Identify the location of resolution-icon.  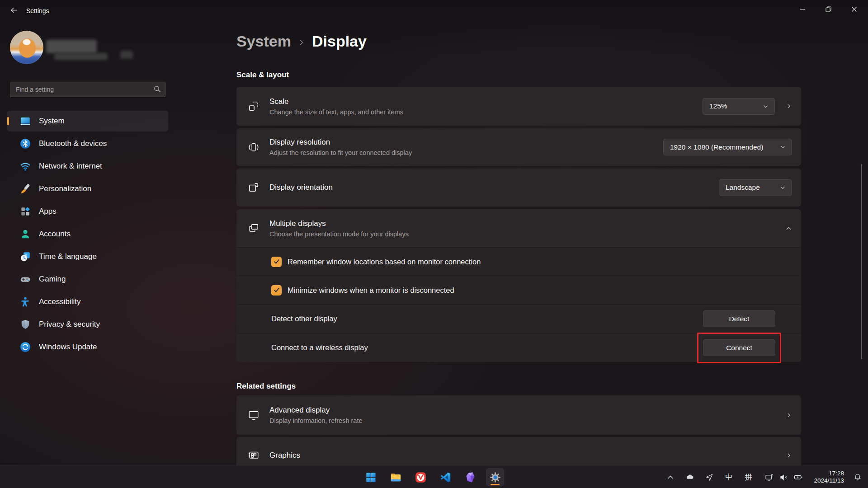
(254, 147).